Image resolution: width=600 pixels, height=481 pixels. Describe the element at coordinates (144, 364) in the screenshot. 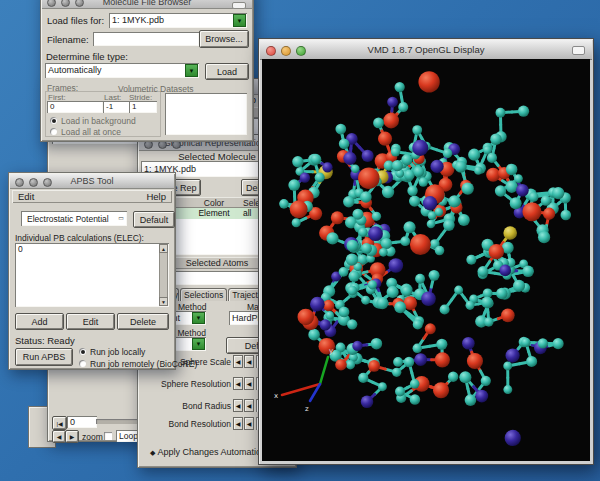

I see `run-remote-label: Run job remotely (BioCoRE)` at that location.